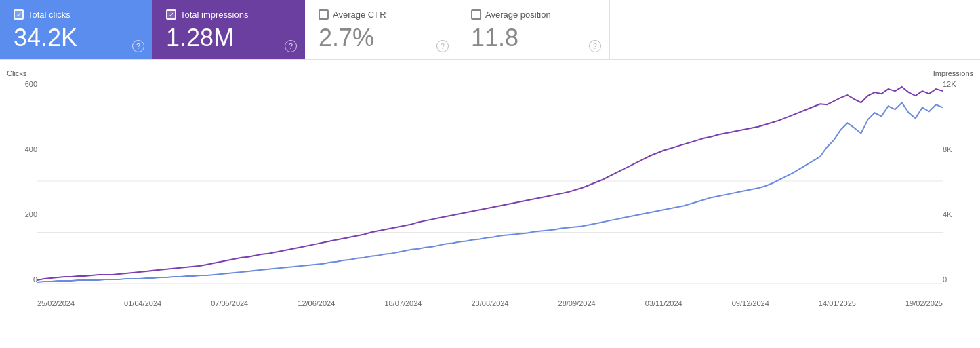 The height and width of the screenshot is (348, 980). Describe the element at coordinates (950, 84) in the screenshot. I see `right-label-12k: 12K` at that location.